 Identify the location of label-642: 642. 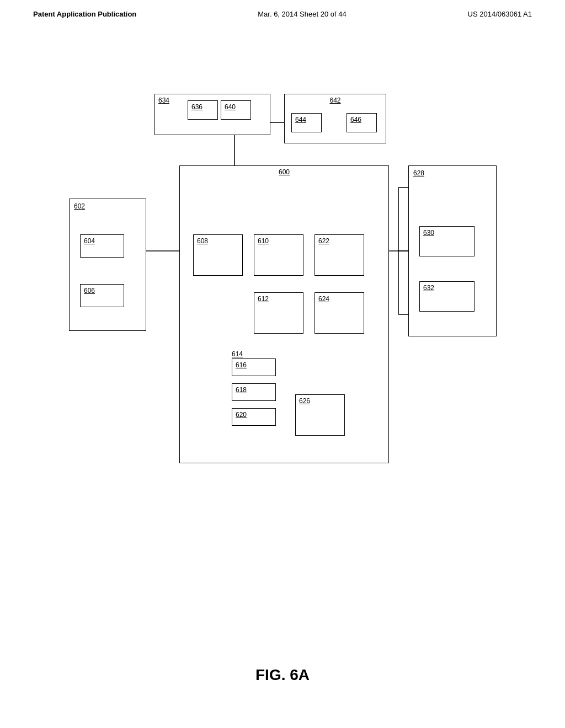
(335, 100).